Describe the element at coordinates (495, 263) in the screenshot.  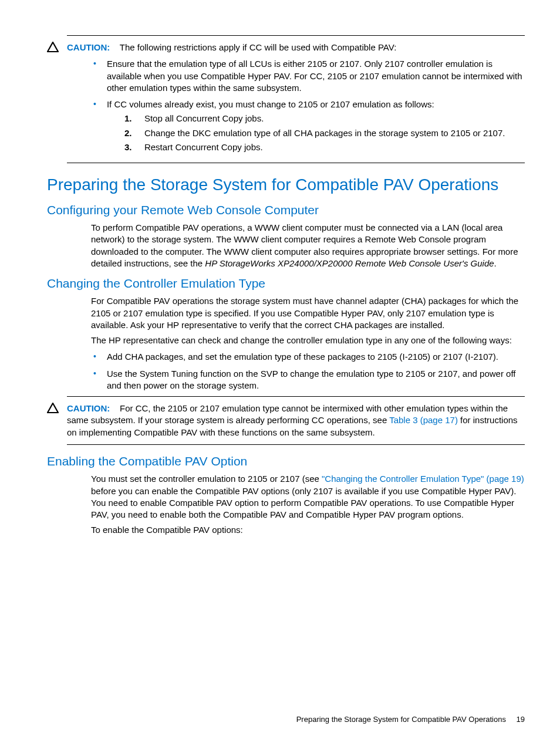
I see `body-text: .` at that location.